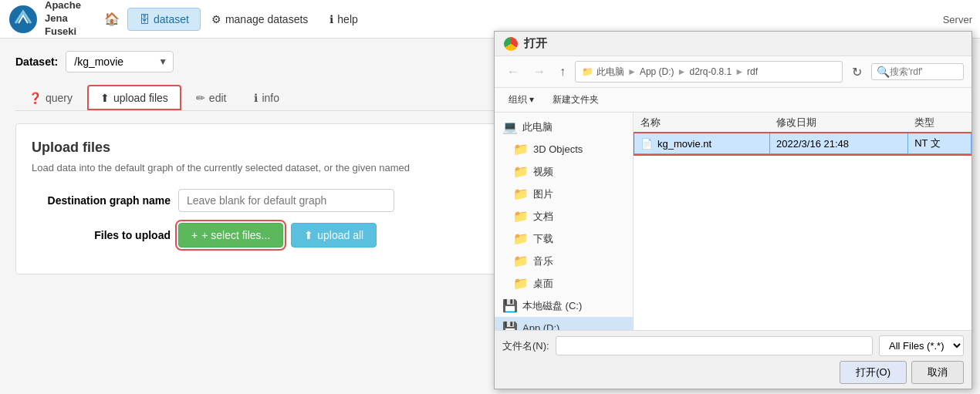 Image resolution: width=980 pixels, height=394 pixels. Describe the element at coordinates (120, 62) in the screenshot. I see `dataset-select: /kg_movie` at that location.